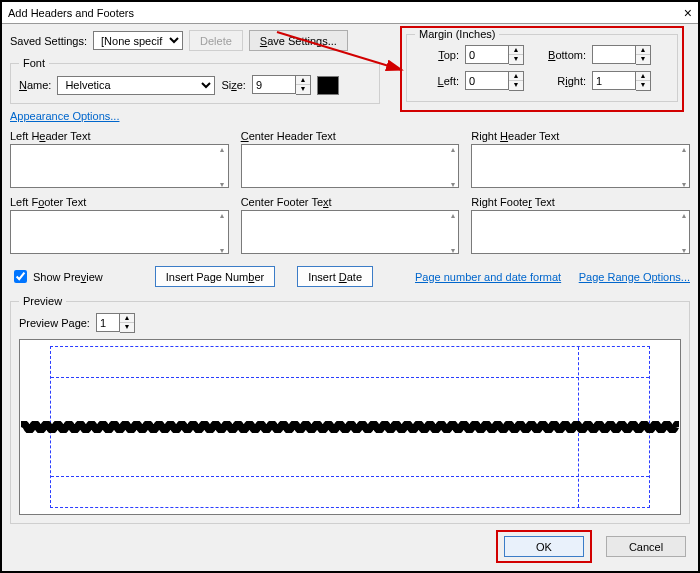 This screenshot has width=700, height=573. I want to click on show-preview-label: Show Preview, so click(68, 277).